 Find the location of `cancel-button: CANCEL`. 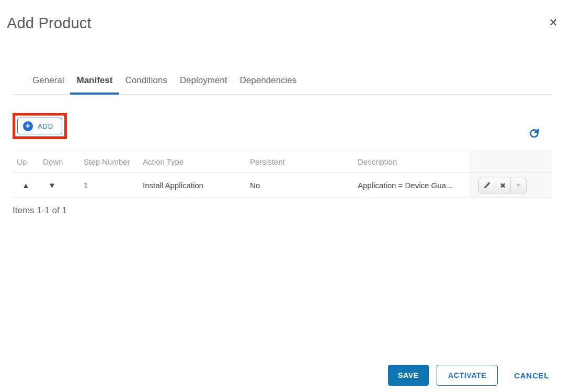

cancel-button: CANCEL is located at coordinates (531, 375).